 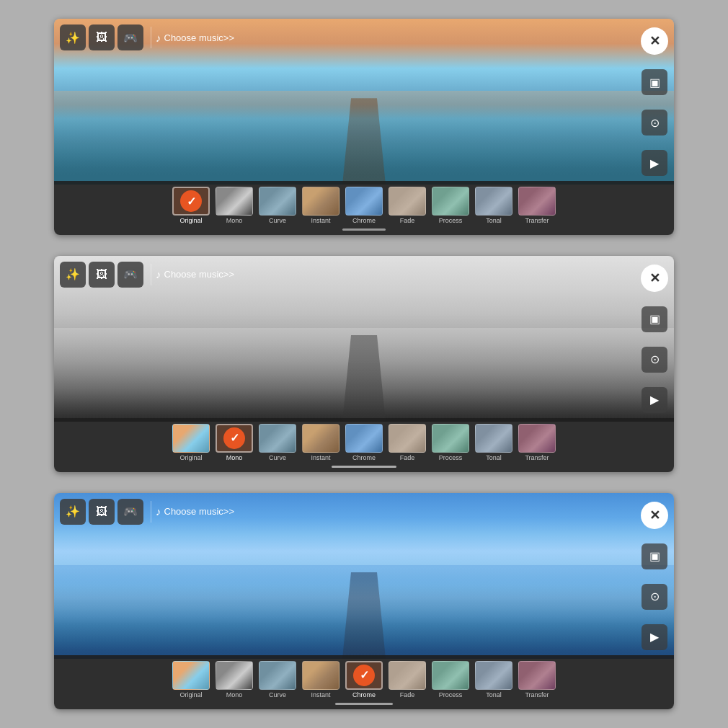 I want to click on filter-instant-2: Instant, so click(x=321, y=443).